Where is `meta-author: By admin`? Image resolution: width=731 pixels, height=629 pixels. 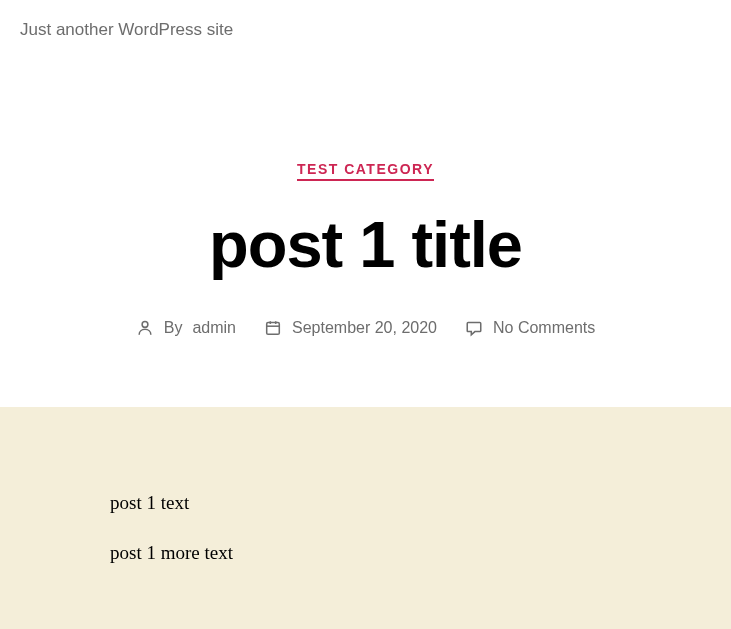
meta-author: By admin is located at coordinates (186, 328).